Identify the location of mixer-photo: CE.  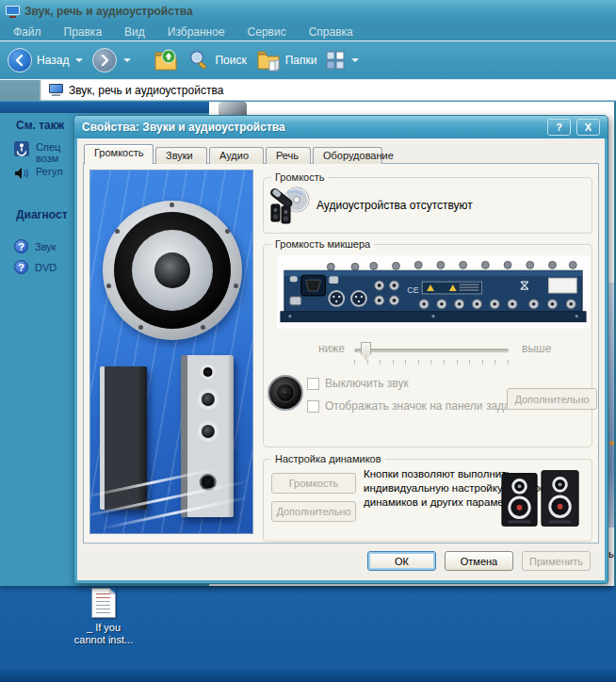
(433, 292).